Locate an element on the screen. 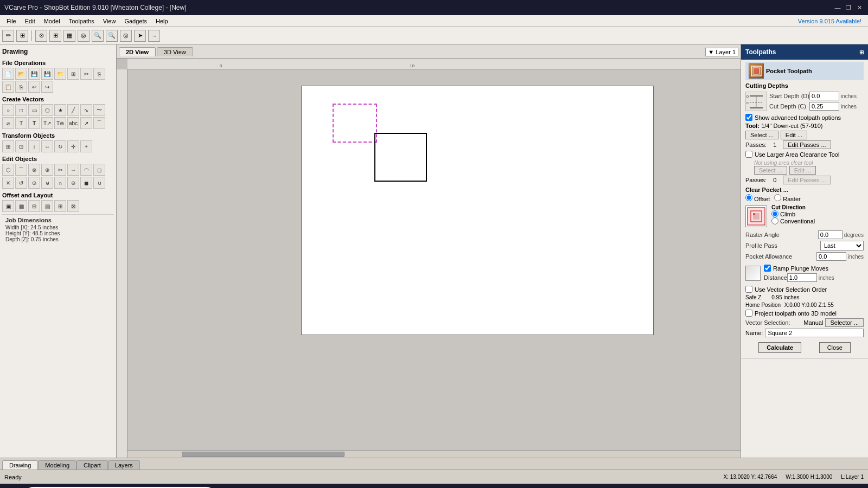  menu-gadgets: Gadgets is located at coordinates (136, 21).